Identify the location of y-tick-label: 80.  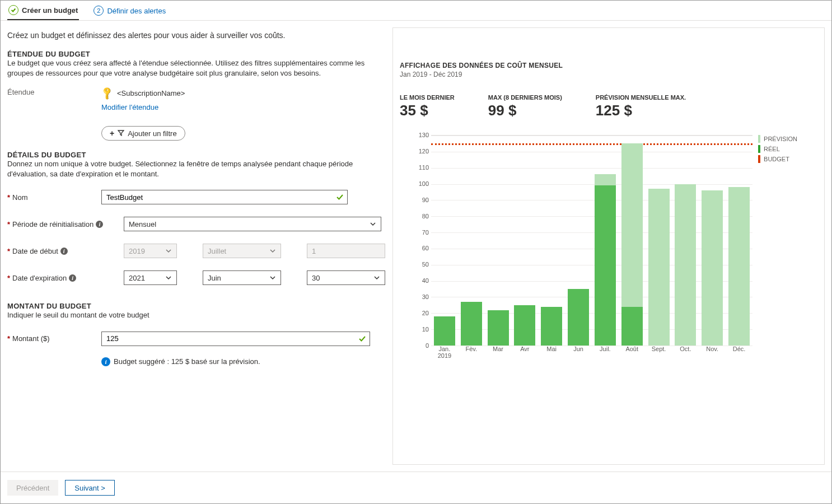
(418, 216).